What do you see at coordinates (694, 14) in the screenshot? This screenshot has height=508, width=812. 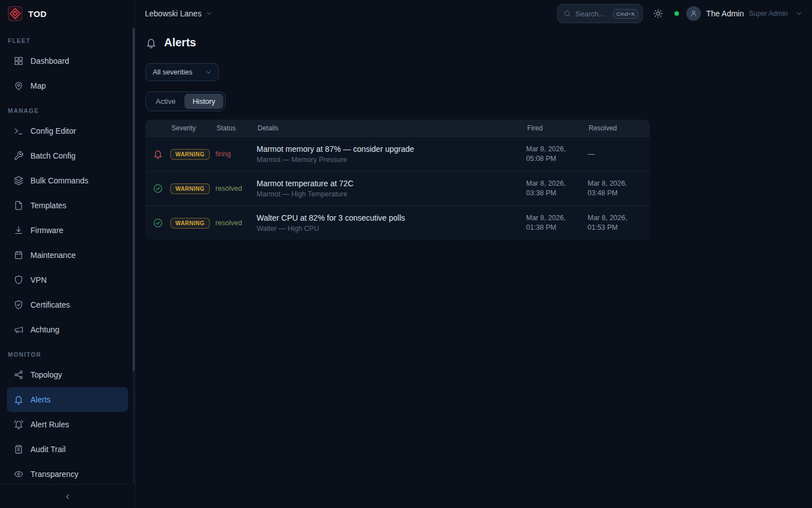 I see `avatar` at bounding box center [694, 14].